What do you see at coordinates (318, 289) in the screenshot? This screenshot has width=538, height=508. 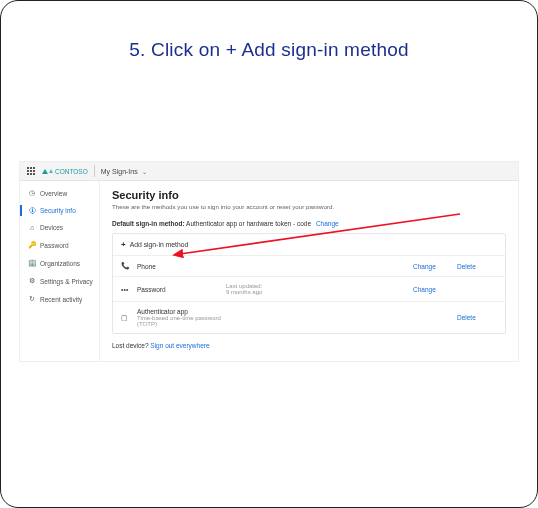 I see `method-meta: Last updated: 9 months ago` at bounding box center [318, 289].